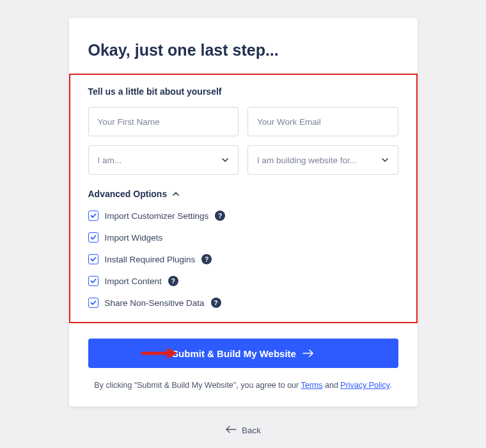 Image resolution: width=486 pixels, height=448 pixels. Describe the element at coordinates (364, 385) in the screenshot. I see `privacy-link: Privacy Policy` at that location.